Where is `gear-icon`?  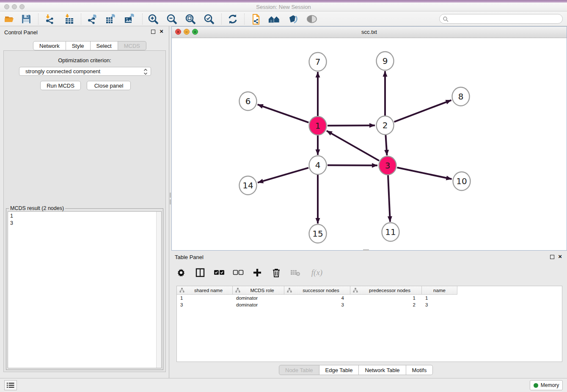 gear-icon is located at coordinates (181, 273).